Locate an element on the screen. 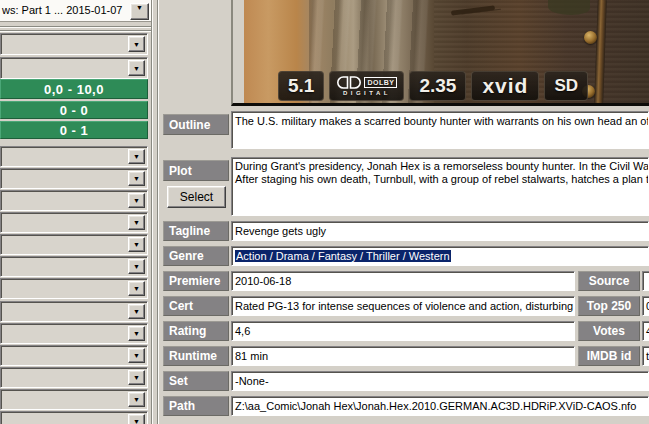 This screenshot has width=649, height=424. runtime-label: Runtime is located at coordinates (196, 356).